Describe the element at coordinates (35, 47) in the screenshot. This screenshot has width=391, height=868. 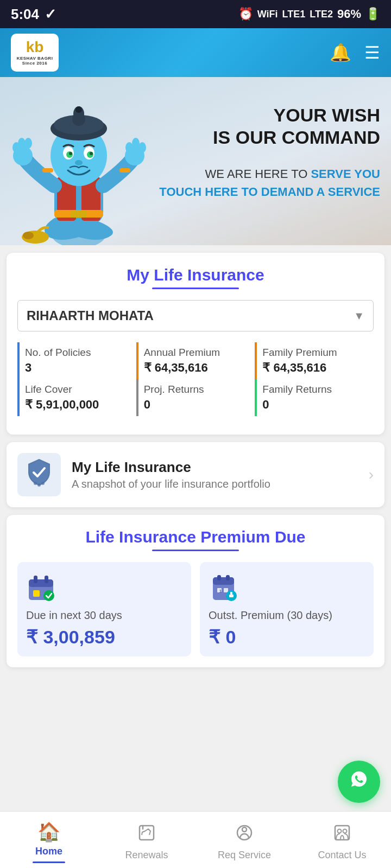
I see `logo-brand: kb` at that location.